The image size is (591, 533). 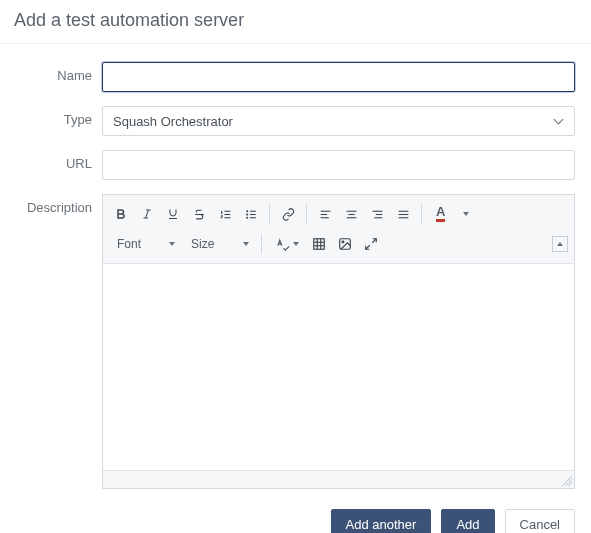 What do you see at coordinates (326, 214) in the screenshot?
I see `align-left-icon` at bounding box center [326, 214].